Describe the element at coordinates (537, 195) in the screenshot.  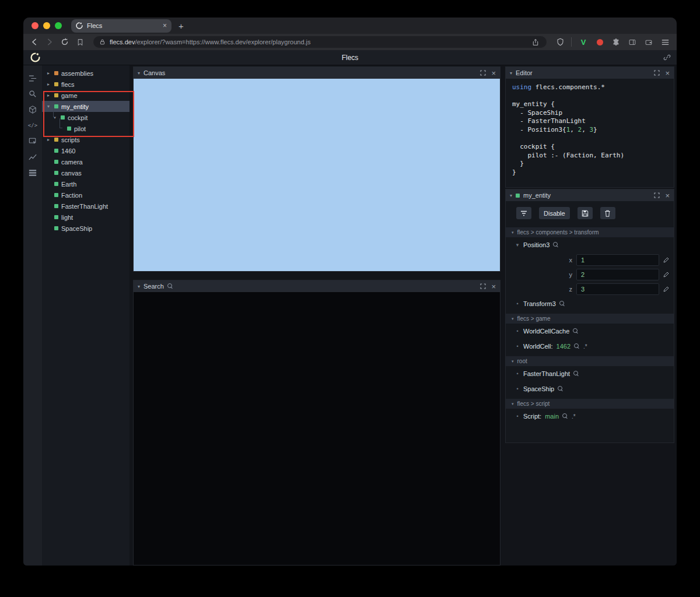
I see `inspector-panel-title: my_entity` at that location.